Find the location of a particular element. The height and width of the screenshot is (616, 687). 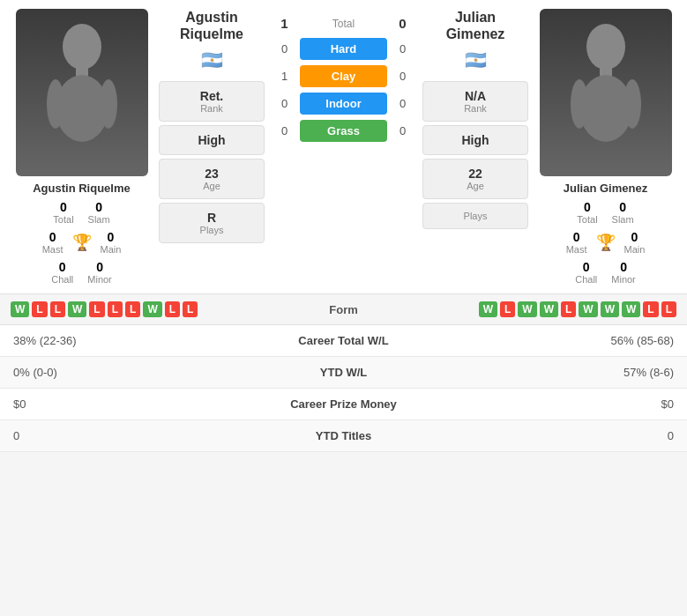

player2-trophy-icon: 🏆 is located at coordinates (606, 242).